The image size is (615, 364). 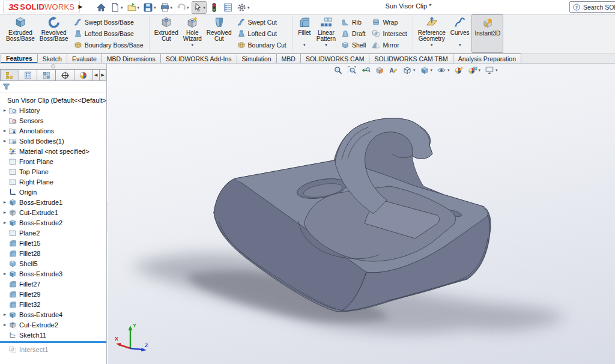 I want to click on new-document-button: ▾, so click(x=117, y=7).